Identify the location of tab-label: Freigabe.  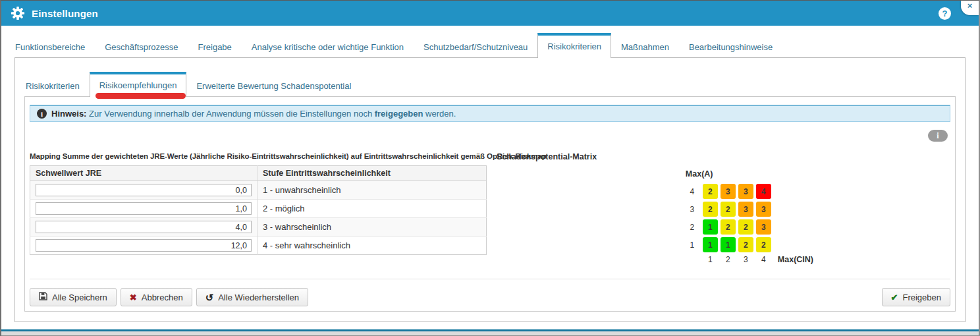
(215, 47).